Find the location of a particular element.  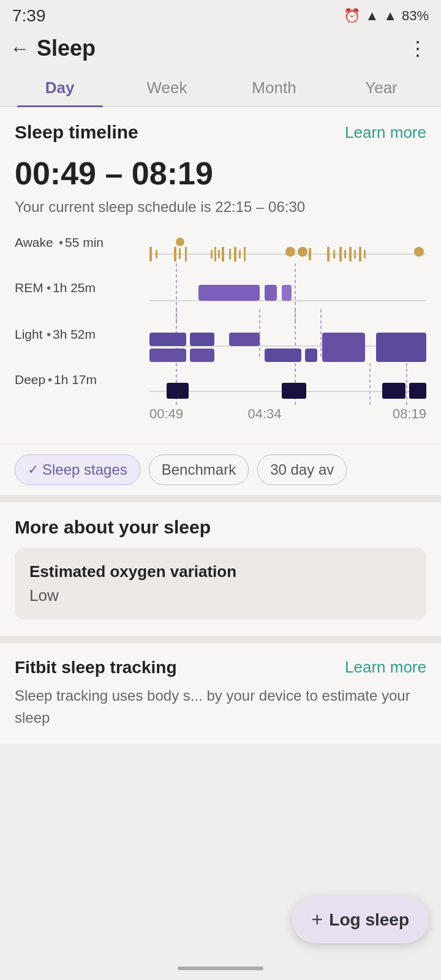

svg-text: 00:49 is located at coordinates (167, 414).